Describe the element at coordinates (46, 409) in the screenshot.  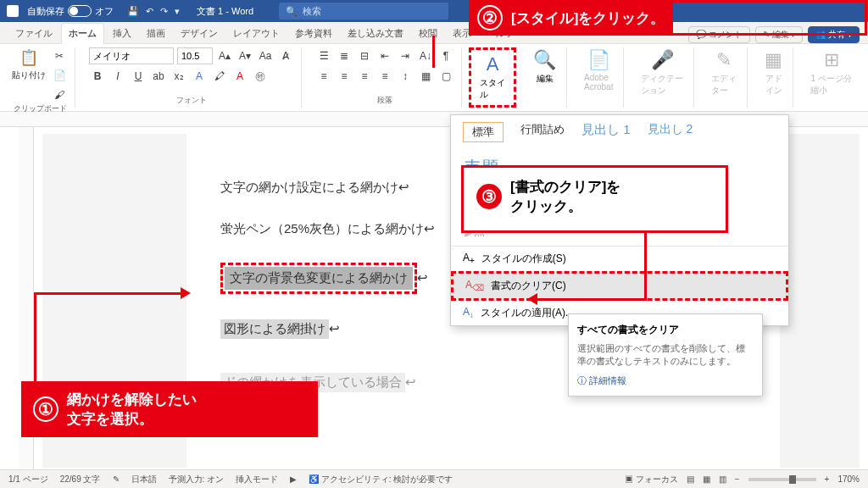
I see `callout-num-1: ①` at that location.